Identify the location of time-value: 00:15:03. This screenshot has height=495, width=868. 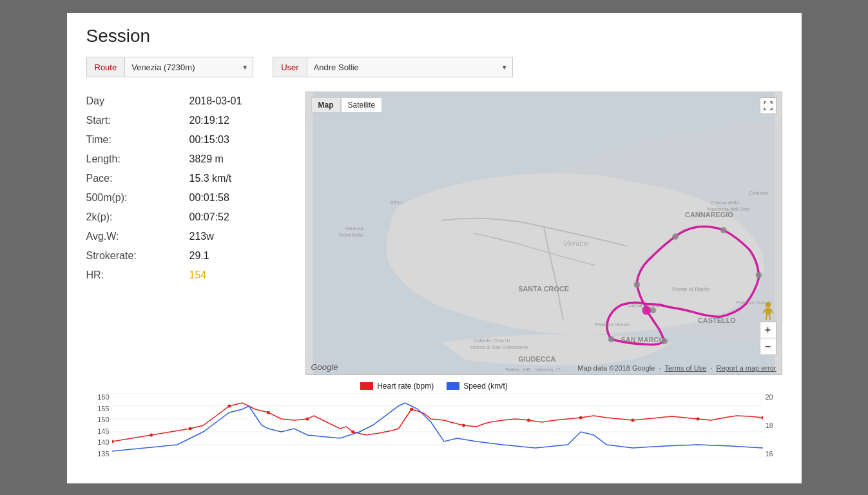
(238, 140).